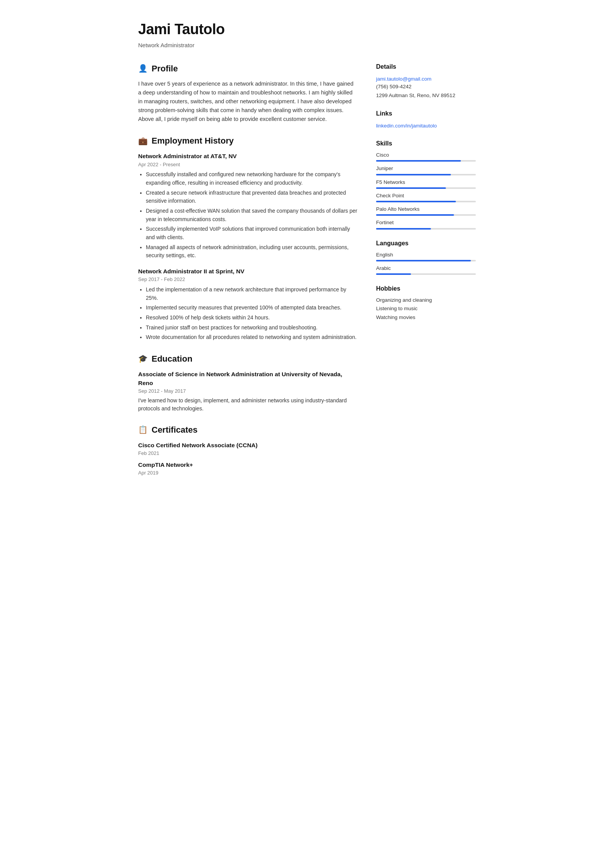 The height and width of the screenshot is (868, 614). Describe the element at coordinates (426, 96) in the screenshot. I see `address: 1299 Aultman St, Reno, NV 89512` at that location.